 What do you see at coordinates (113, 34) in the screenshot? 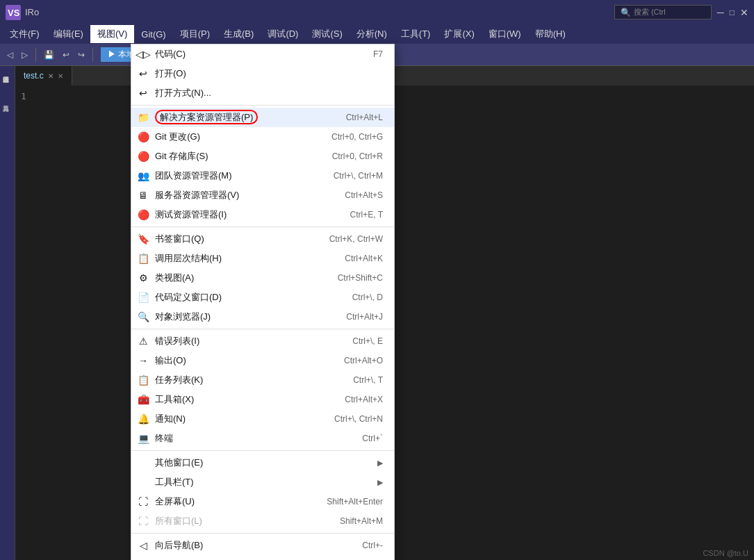
I see `menu-item-视图V: 视图(V)` at bounding box center [113, 34].